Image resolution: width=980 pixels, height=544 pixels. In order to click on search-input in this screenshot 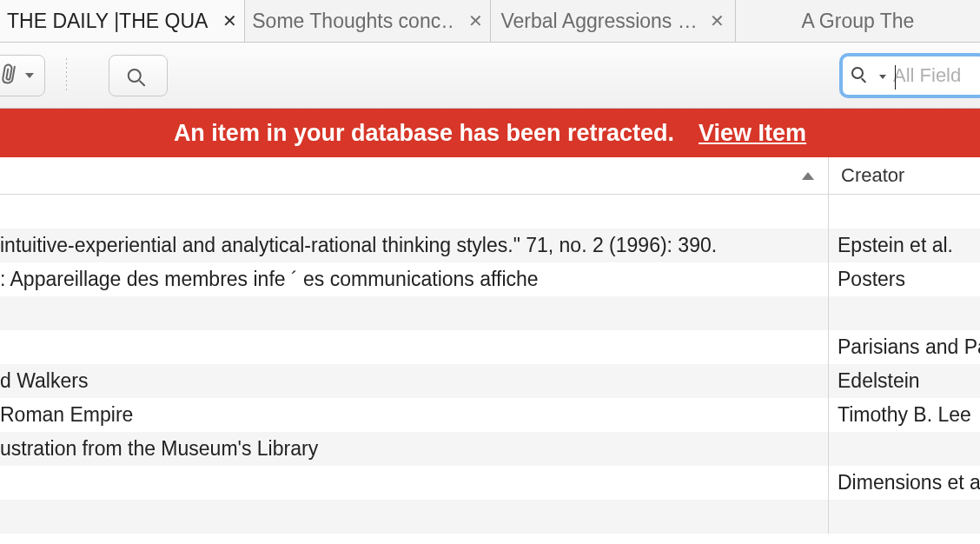, I will do `click(935, 76)`.